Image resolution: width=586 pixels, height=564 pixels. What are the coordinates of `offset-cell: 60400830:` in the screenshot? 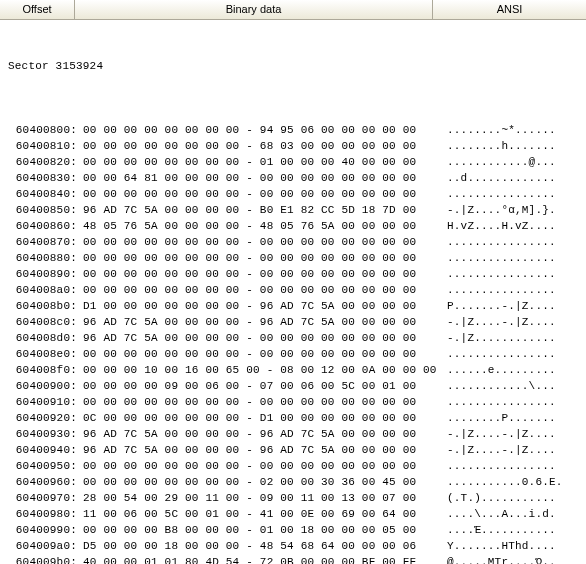 It's located at (46, 178).